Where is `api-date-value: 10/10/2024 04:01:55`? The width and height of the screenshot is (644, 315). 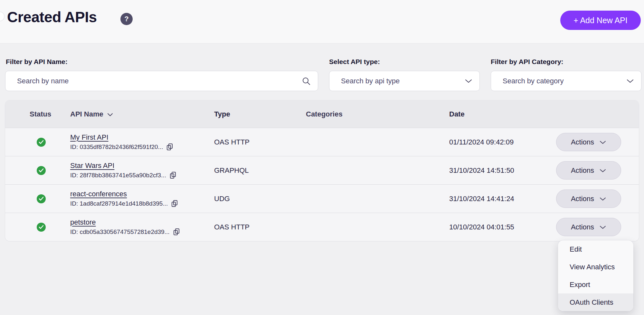
api-date-value: 10/10/2024 04:01:55 is located at coordinates (503, 227).